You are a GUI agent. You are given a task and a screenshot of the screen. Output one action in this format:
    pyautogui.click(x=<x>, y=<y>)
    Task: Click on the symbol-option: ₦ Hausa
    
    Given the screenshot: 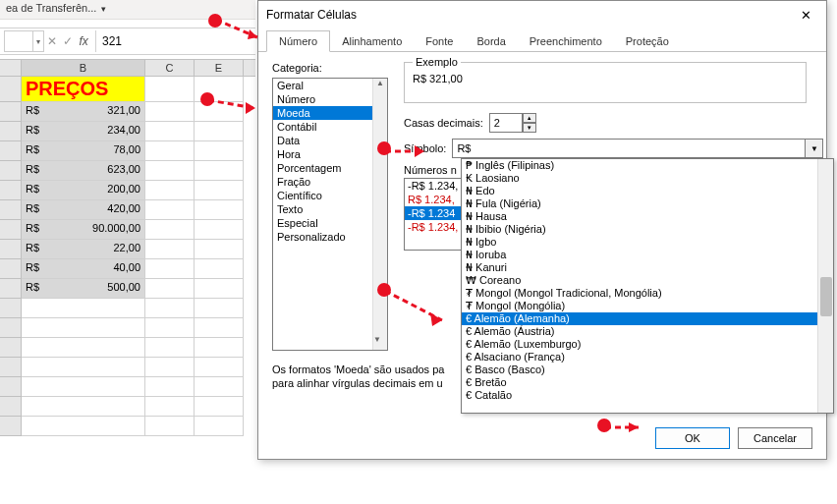 What is the action you would take?
    pyautogui.click(x=647, y=216)
    